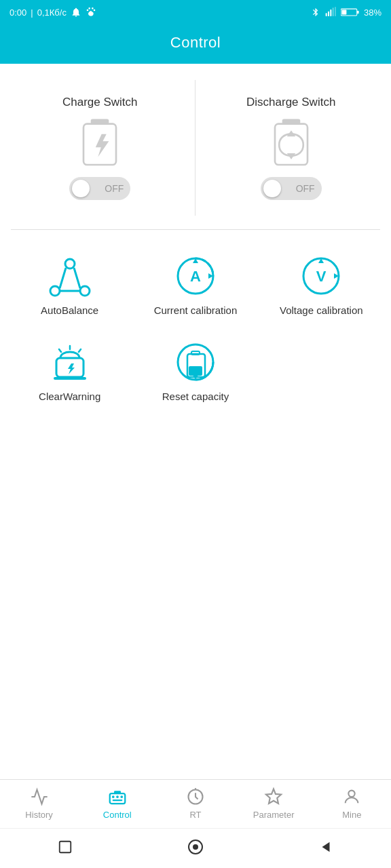 Image resolution: width=391 pixels, height=868 pixels. What do you see at coordinates (196, 276) in the screenshot?
I see `current-calibration-icon: A` at bounding box center [196, 276].